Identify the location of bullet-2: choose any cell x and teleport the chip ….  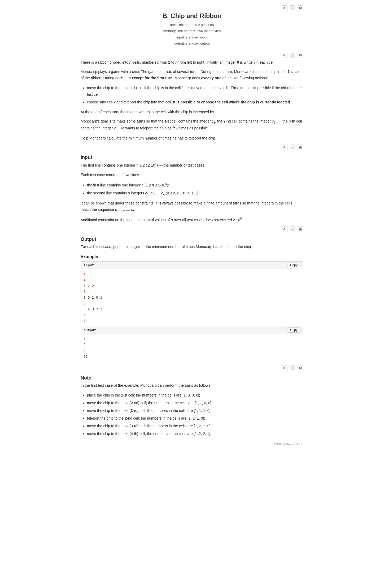
(195, 102).